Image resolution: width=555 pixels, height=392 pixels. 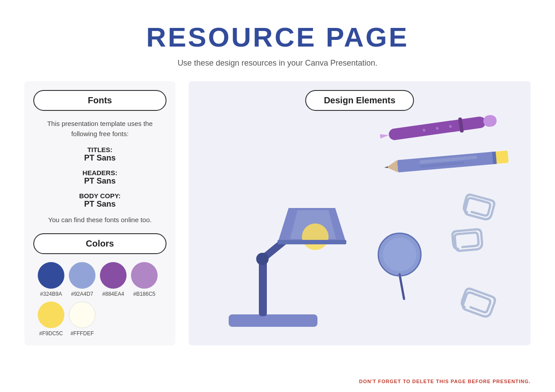 What do you see at coordinates (82, 319) in the screenshot?
I see `color-swatch-6: #FFFDEF` at bounding box center [82, 319].